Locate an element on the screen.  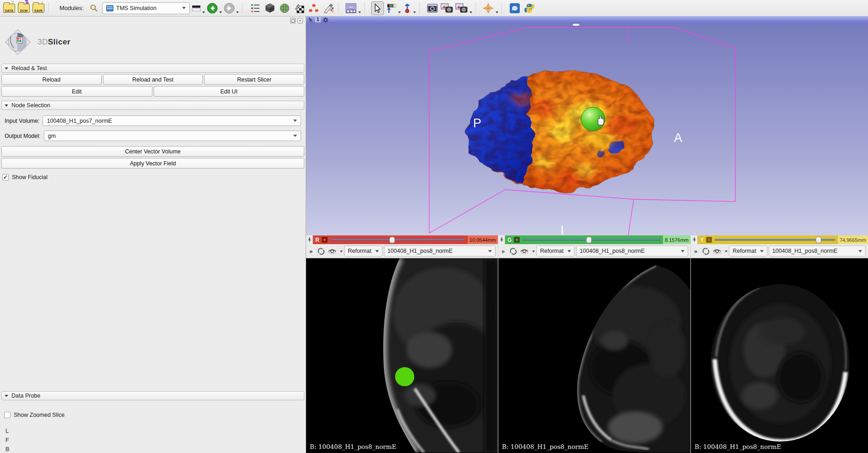
red-pin-button is located at coordinates (309, 240).